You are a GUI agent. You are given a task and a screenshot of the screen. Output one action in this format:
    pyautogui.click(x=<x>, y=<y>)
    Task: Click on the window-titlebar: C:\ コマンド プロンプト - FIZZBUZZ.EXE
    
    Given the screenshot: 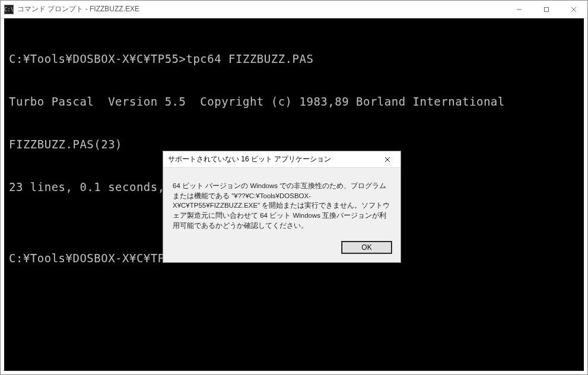 What is the action you would take?
    pyautogui.click(x=294, y=9)
    